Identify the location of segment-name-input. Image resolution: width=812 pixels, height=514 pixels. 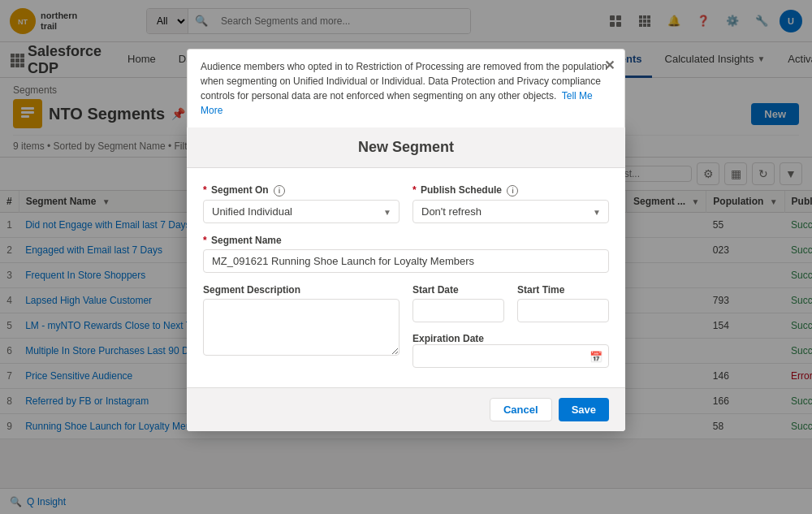
(406, 261).